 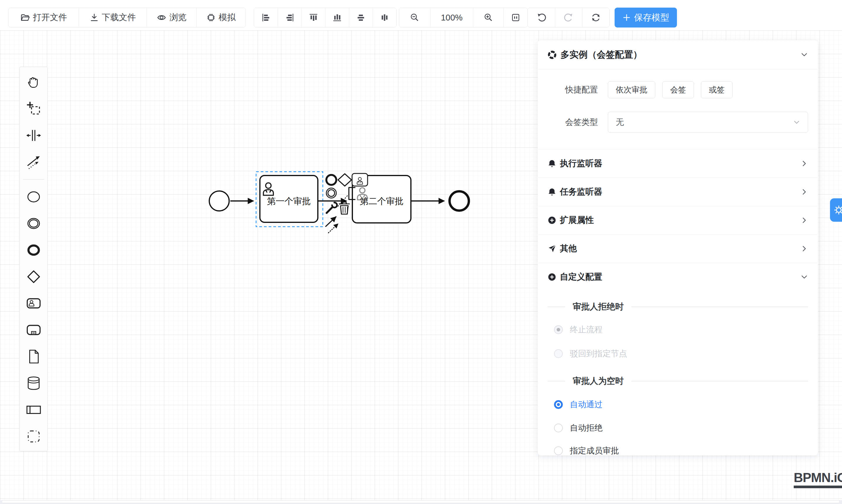 What do you see at coordinates (34, 197) in the screenshot?
I see `create-start-event` at bounding box center [34, 197].